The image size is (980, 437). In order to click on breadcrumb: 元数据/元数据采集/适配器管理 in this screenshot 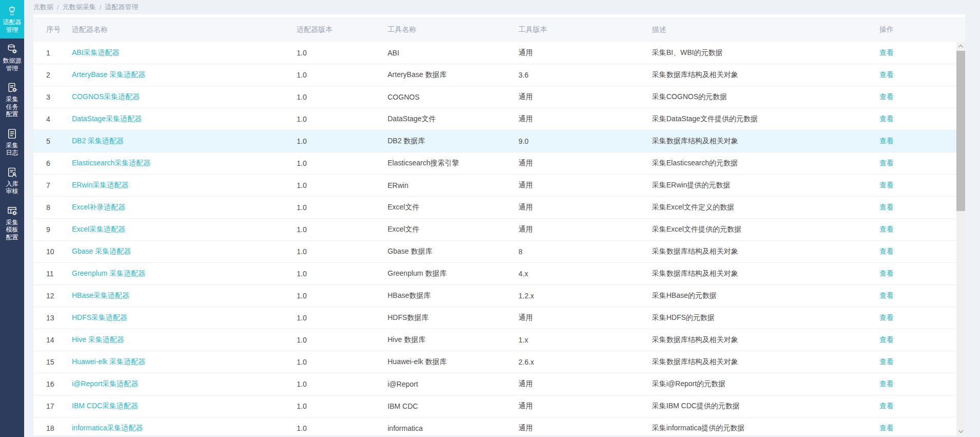, I will do `click(502, 7)`.